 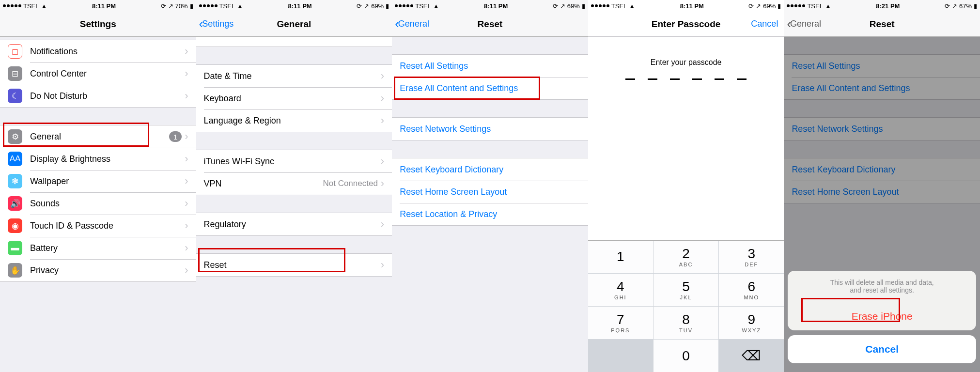 I want to click on location-icon: ↗, so click(x=171, y=6).